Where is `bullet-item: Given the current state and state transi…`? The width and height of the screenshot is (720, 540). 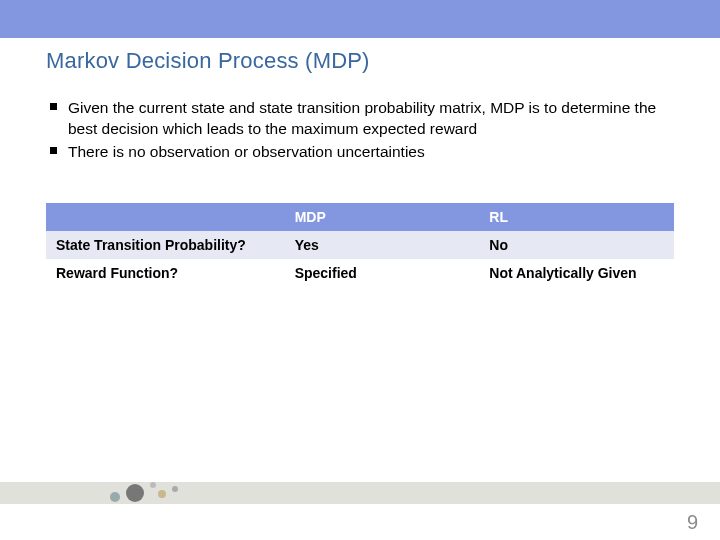
bullet-item: Given the current state and state transi… is located at coordinates (362, 119).